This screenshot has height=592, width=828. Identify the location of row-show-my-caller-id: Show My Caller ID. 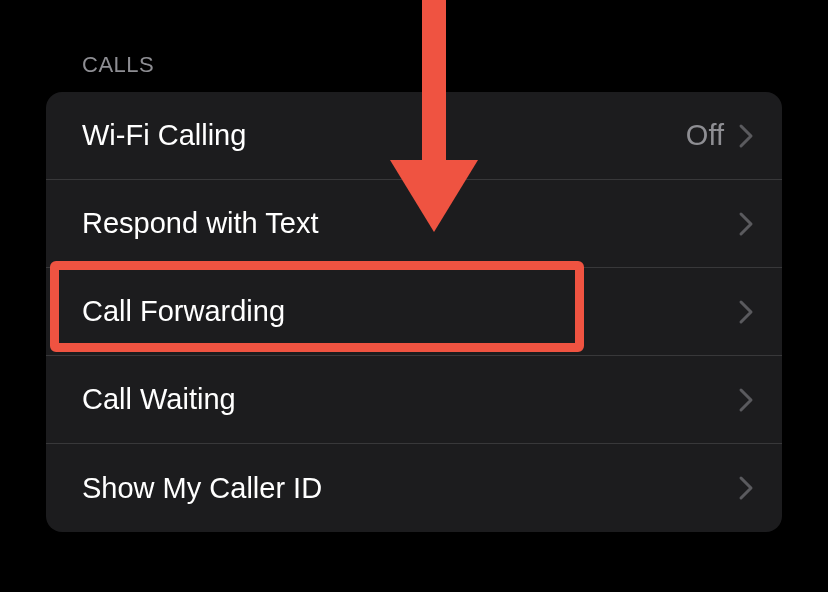
(414, 488).